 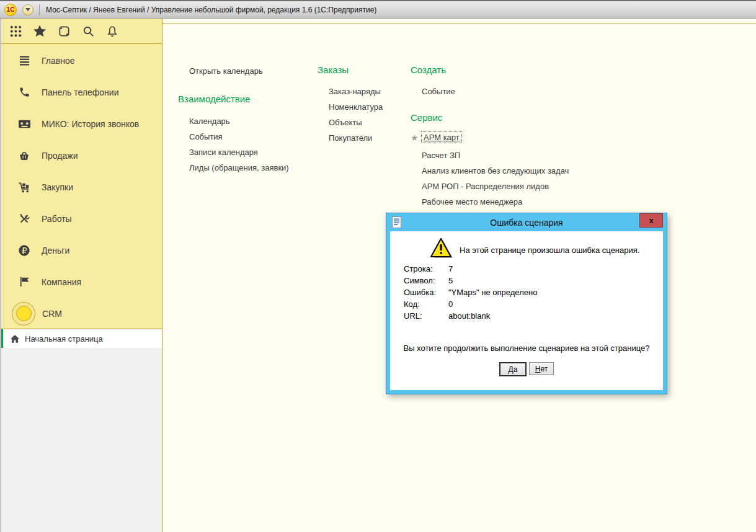 What do you see at coordinates (426, 316) in the screenshot?
I see `field-label: URL:` at bounding box center [426, 316].